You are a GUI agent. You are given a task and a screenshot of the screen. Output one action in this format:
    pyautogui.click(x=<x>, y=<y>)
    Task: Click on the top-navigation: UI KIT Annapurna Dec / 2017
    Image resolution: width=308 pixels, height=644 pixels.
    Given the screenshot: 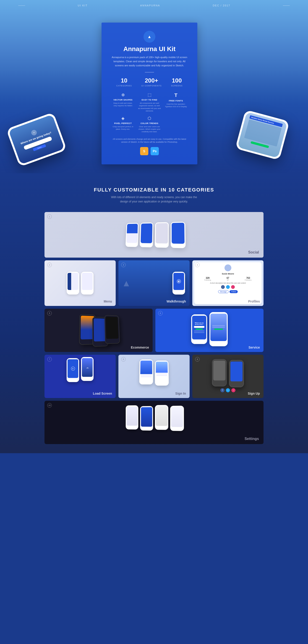 What is the action you would take?
    pyautogui.click(x=154, y=6)
    